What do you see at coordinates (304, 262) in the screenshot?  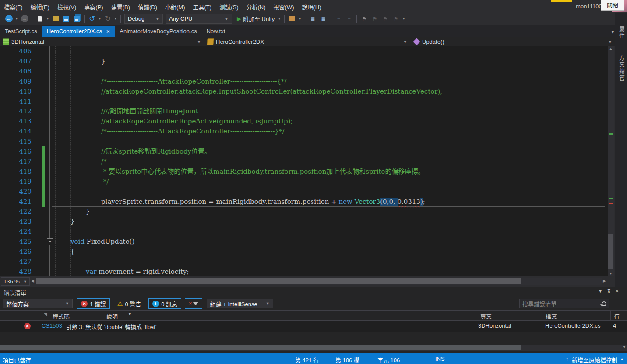 I see `code-line-427: 427` at bounding box center [304, 262].